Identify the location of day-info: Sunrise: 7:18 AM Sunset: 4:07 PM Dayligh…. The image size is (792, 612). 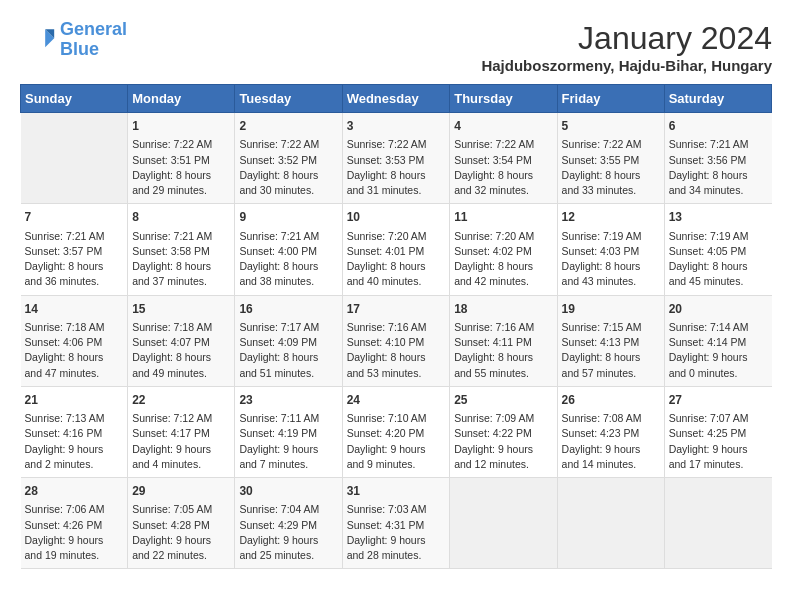
(181, 350).